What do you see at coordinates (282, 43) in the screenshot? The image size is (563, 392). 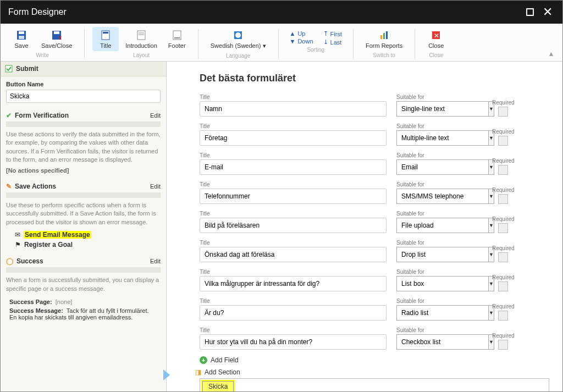 I see `ribbon: Save x Save/Close Write Title Introducti…` at bounding box center [282, 43].